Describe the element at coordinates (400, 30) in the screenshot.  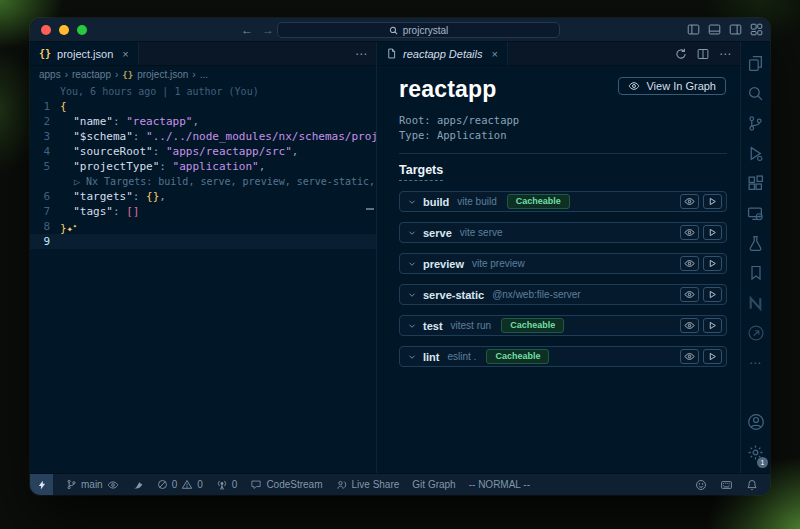
I see `title-bar: ← → projcrystal` at that location.